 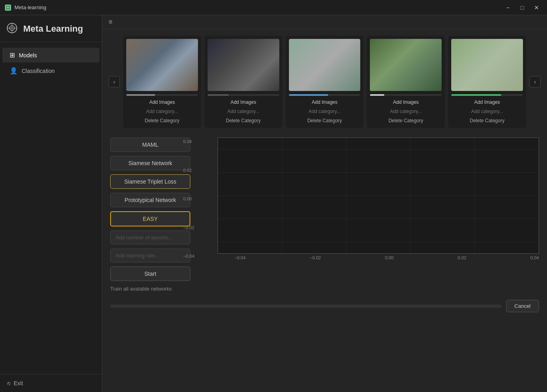 What do you see at coordinates (189, 199) in the screenshot?
I see `y-label: 0.00` at bounding box center [189, 199].